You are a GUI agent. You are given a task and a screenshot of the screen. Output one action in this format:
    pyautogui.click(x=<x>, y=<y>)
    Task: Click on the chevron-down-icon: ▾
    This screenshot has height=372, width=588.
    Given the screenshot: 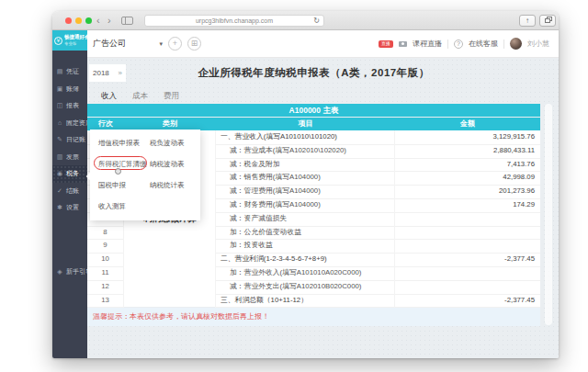 What is the action you would take?
    pyautogui.click(x=161, y=44)
    